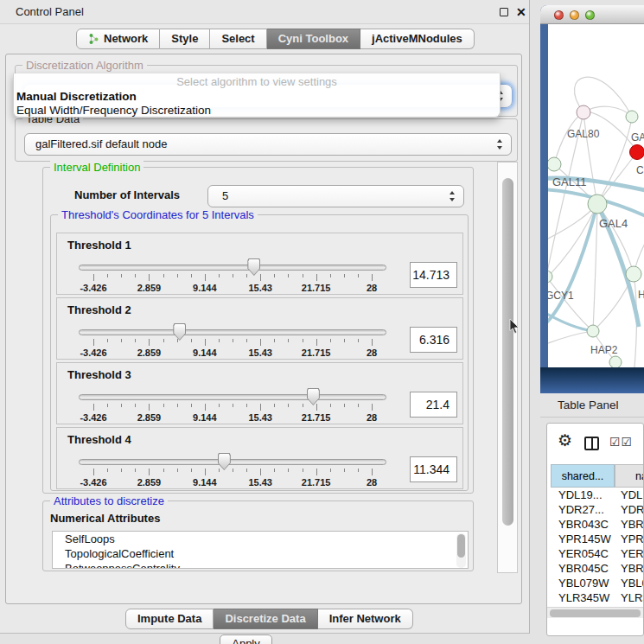 Image resolution: width=644 pixels, height=644 pixels. I want to click on threshold-panel-2: Threshold 2-3.4262.8599.14415.4321.71528…, so click(259, 328).